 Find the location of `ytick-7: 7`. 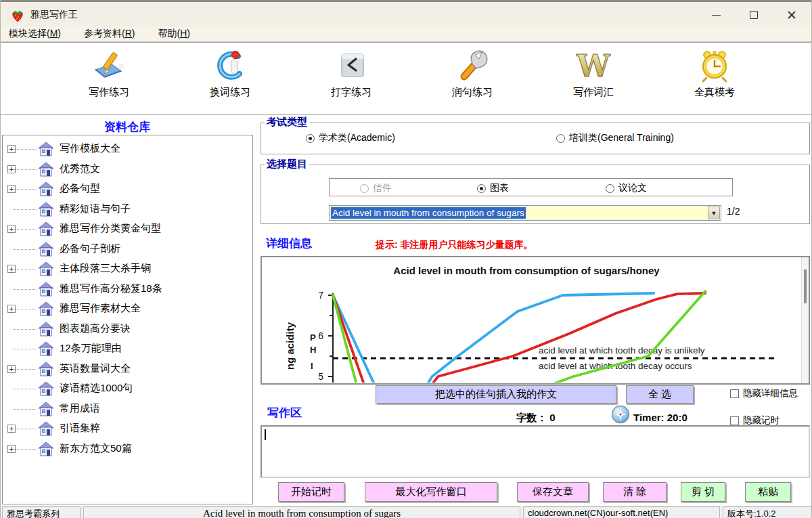

ytick-7: 7 is located at coordinates (321, 295).